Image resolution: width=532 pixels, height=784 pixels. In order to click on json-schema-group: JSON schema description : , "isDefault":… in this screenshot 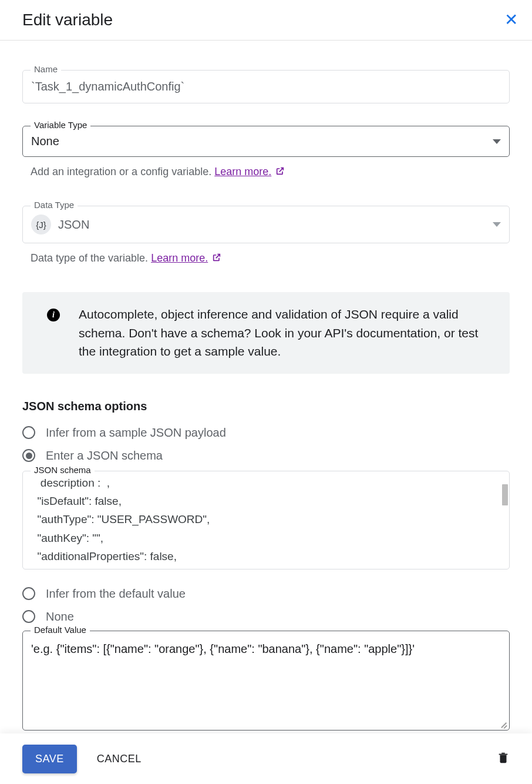, I will do `click(266, 520)`.